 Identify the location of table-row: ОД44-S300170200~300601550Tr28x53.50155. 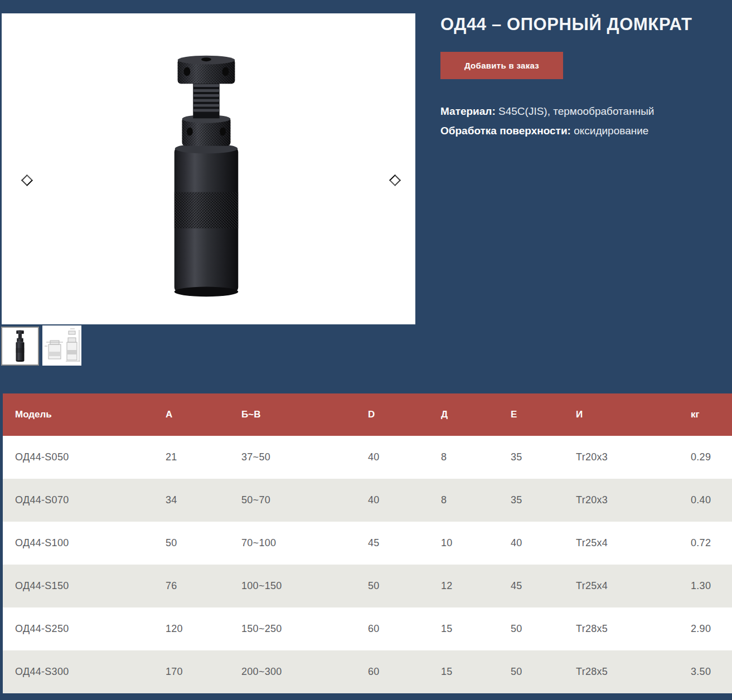
(367, 672).